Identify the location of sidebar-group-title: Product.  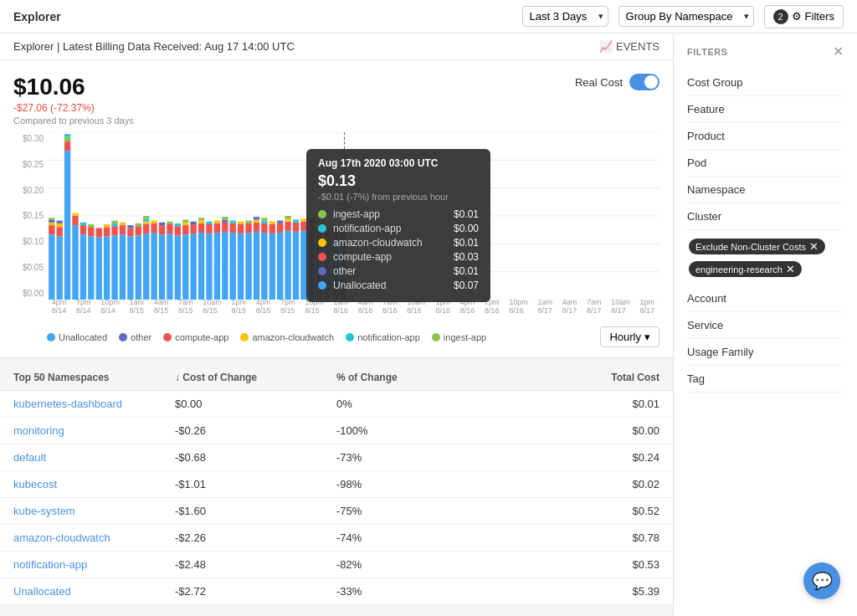
(765, 136).